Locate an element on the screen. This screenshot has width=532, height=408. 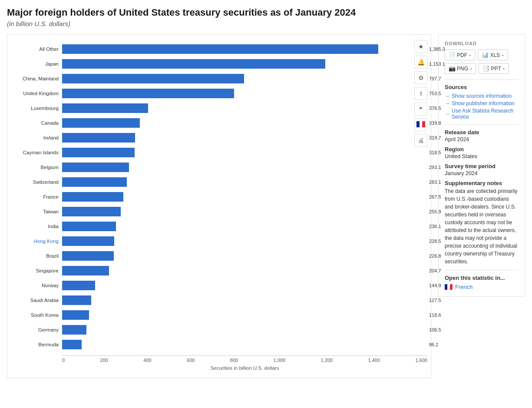
open-stat-link-row: French is located at coordinates (482, 287).